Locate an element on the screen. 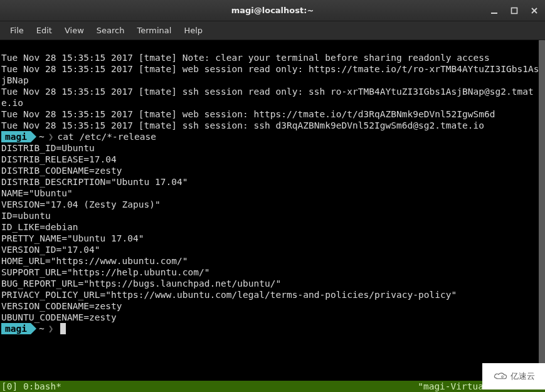 The width and height of the screenshot is (545, 392). prompt-command: cat /etc/*-release is located at coordinates (107, 137).